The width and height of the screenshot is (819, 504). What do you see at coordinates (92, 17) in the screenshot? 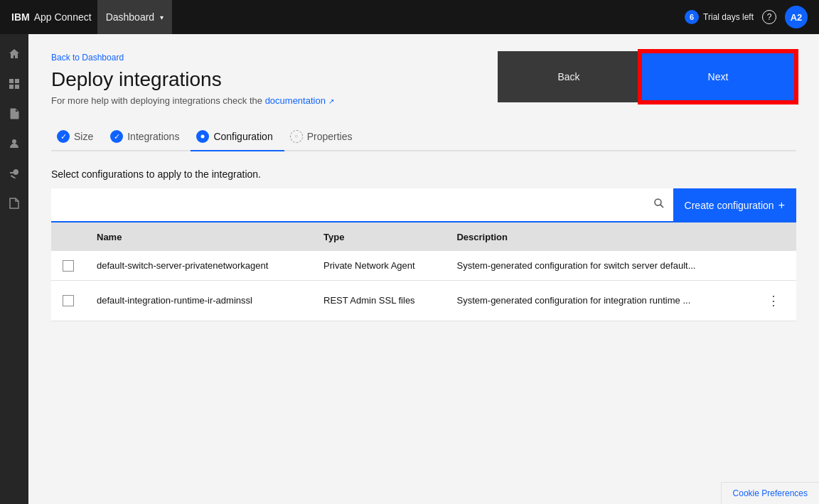
I see `nav-left: IBM App Connect Dashboard ▾` at bounding box center [92, 17].